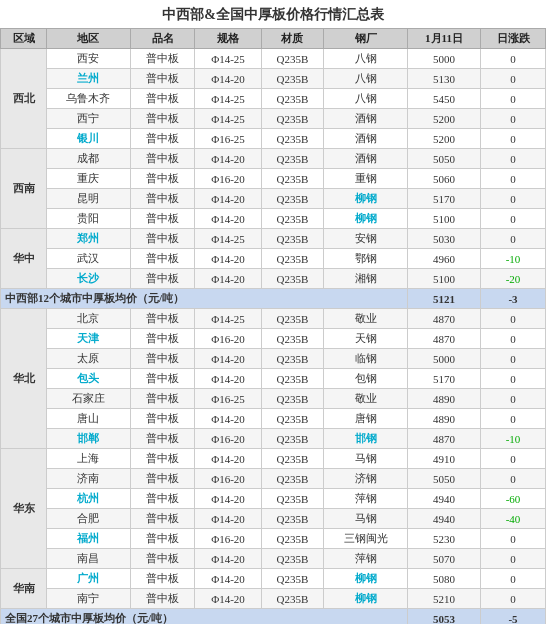 The image size is (546, 624). Describe the element at coordinates (274, 599) in the screenshot. I see `table-row: 南宁普中板Φ14-20Q235B柳钢52100` at that location.